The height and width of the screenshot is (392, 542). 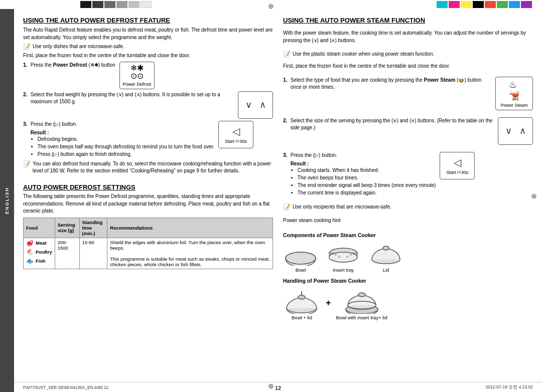 What do you see at coordinates (342, 207) in the screenshot?
I see `steam-note-text-2: Use only recipients that are microwave-s…` at bounding box center [342, 207].